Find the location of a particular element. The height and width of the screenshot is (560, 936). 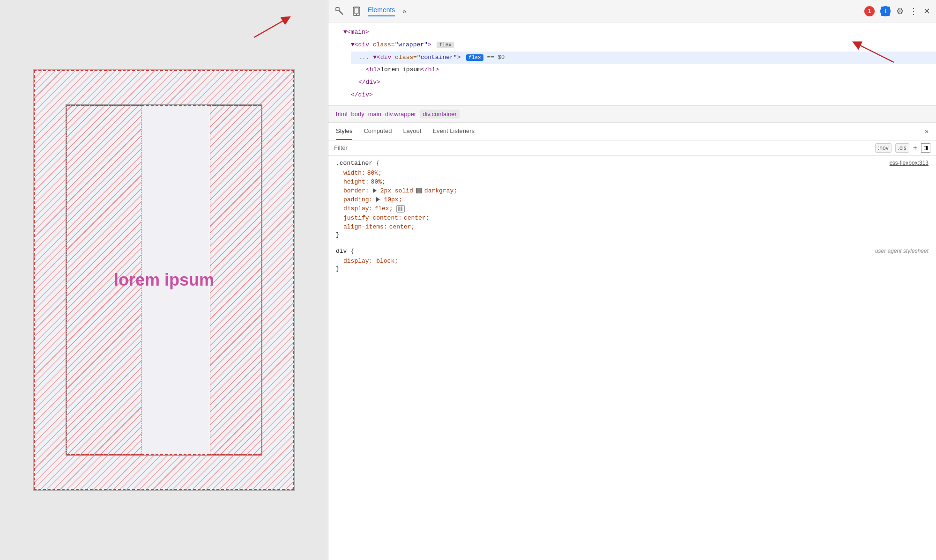

tab-computed: Computed is located at coordinates (378, 131).